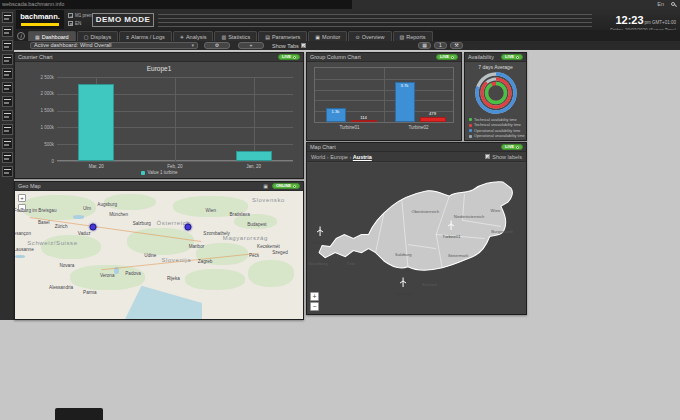  I want to click on city-label-udine: Udine, so click(150, 256).